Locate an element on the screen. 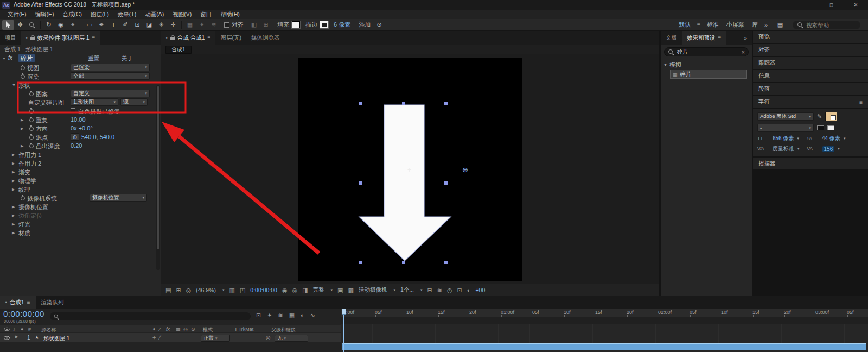  menu-item: 视图(V) is located at coordinates (182, 15).